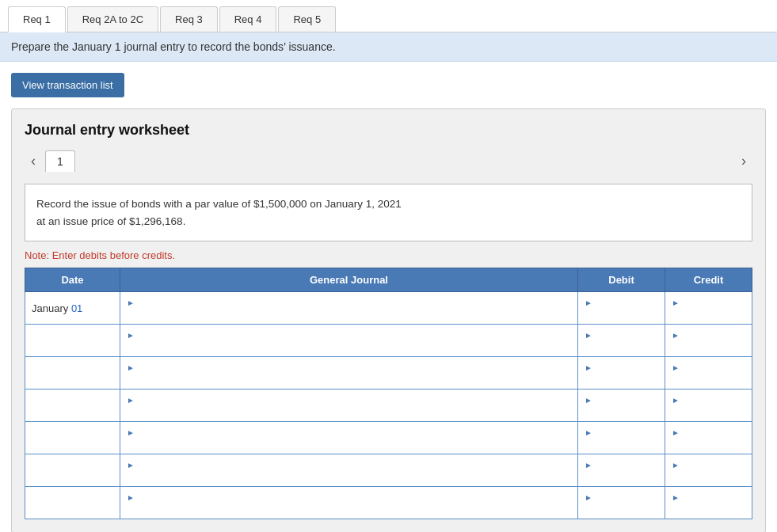  What do you see at coordinates (189, 19) in the screenshot?
I see `tab-req3: Req 3` at bounding box center [189, 19].